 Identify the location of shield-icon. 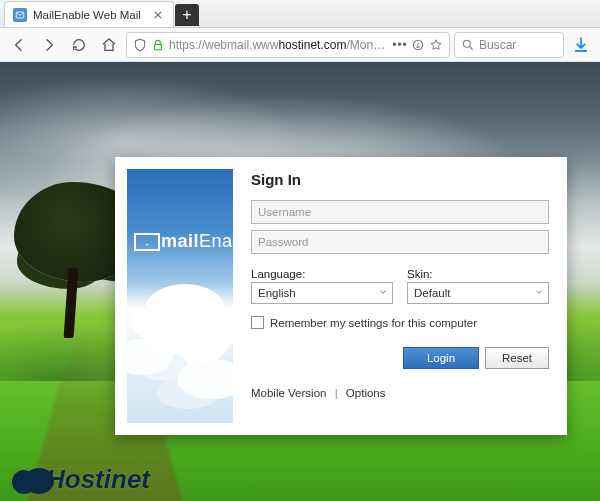
(140, 45).